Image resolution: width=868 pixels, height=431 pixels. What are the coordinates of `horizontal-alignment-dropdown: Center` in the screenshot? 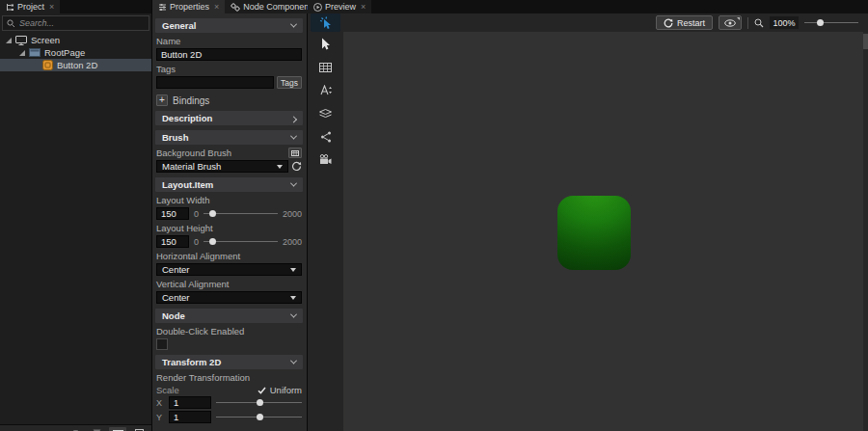 It's located at (230, 270).